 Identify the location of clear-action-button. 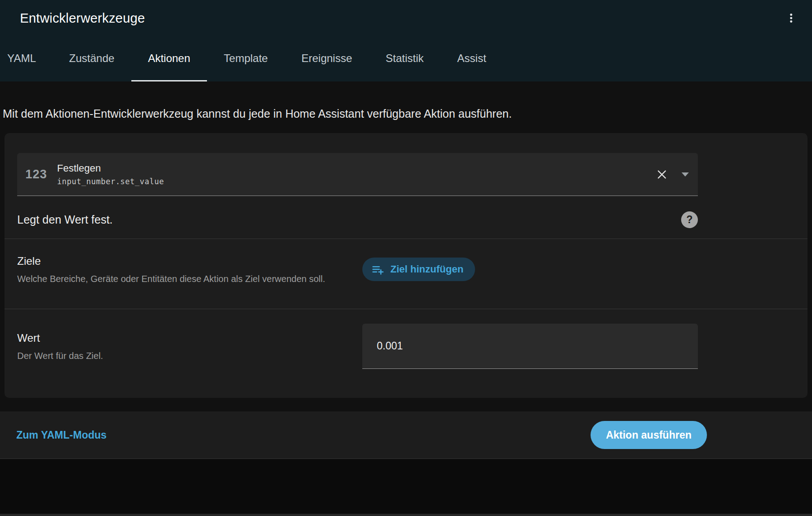
(662, 175).